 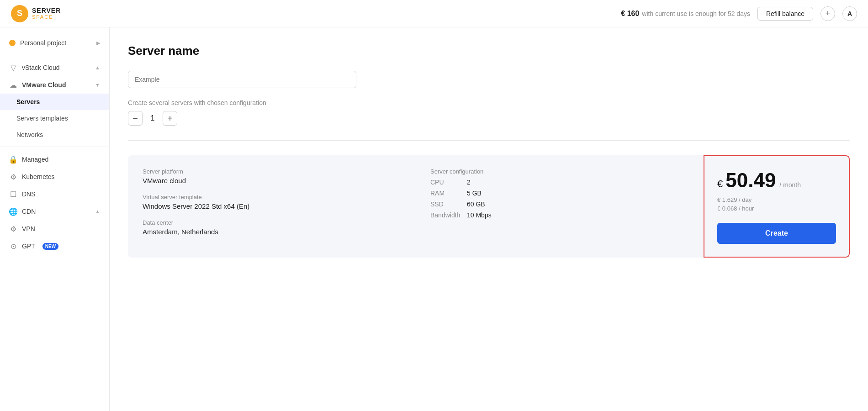 What do you see at coordinates (13, 229) in the screenshot?
I see `vpn-icon: ⚙` at bounding box center [13, 229].